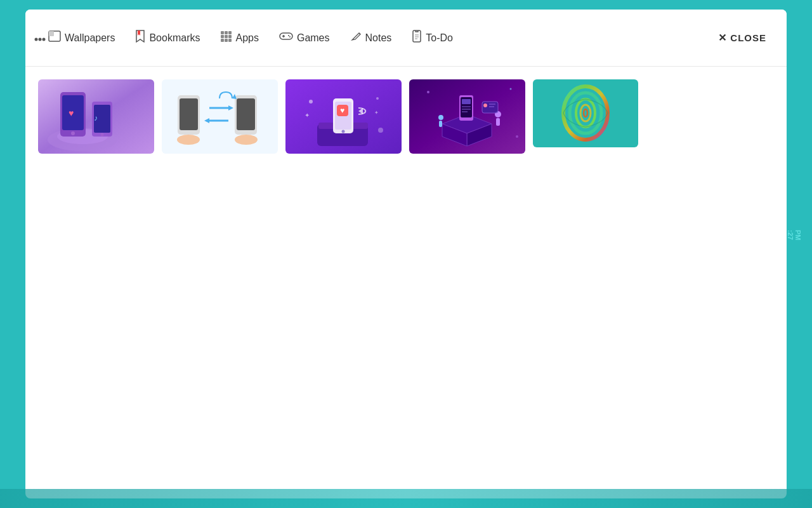 Image resolution: width=812 pixels, height=508 pixels. I want to click on close-label: CLOSE, so click(749, 38).